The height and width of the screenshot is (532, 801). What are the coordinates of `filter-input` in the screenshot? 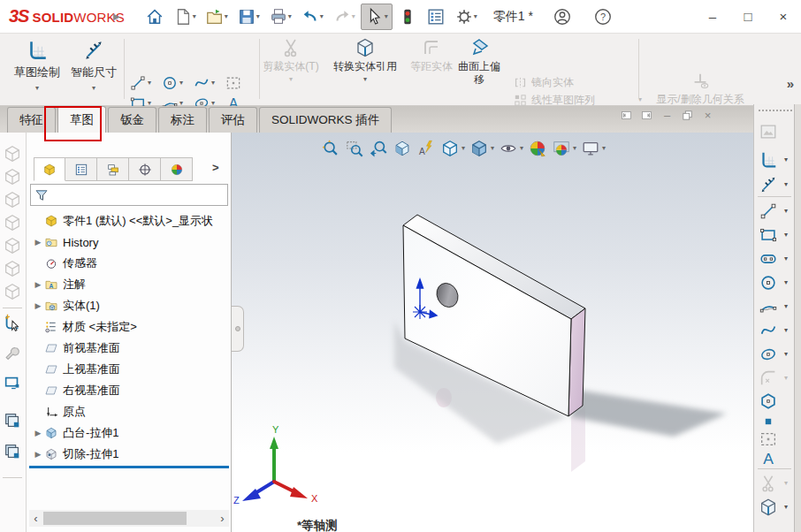 It's located at (129, 194).